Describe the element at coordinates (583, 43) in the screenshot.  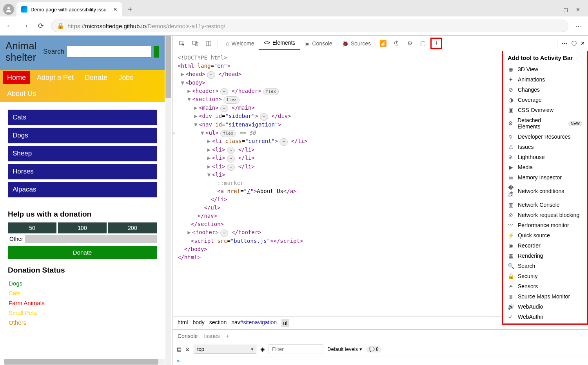
I see `close-devtools-icon: ✕` at that location.